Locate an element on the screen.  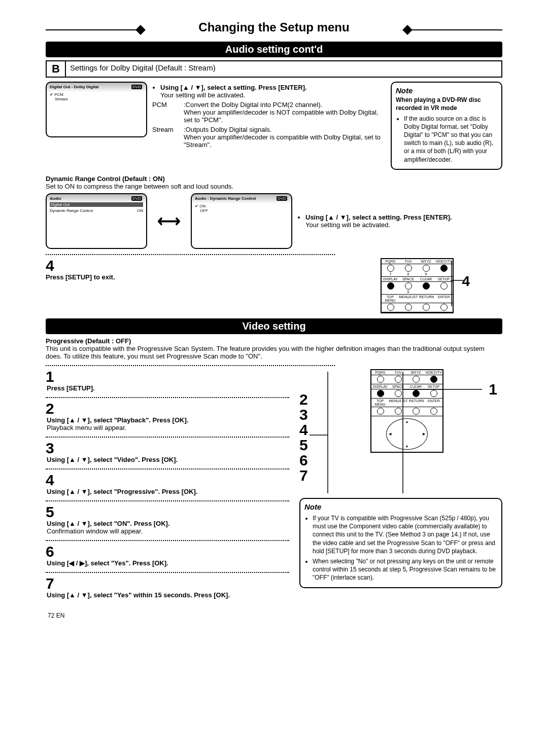
note-video: Note If your TV is compatible with Progr… is located at coordinates (401, 543).